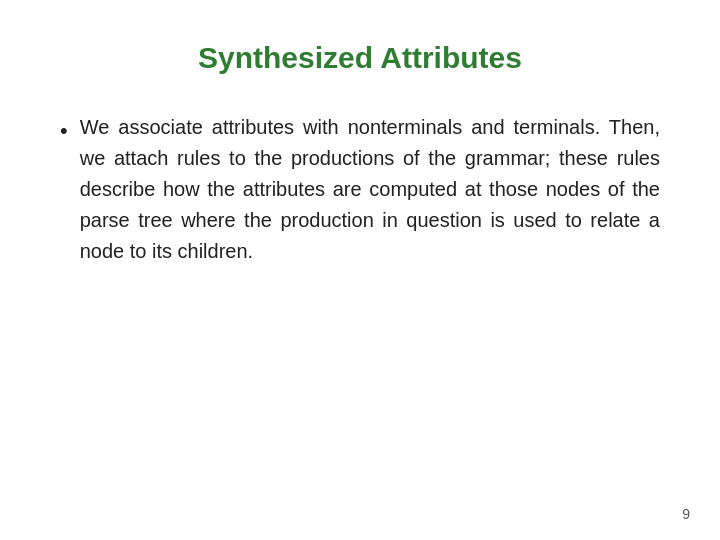 This screenshot has width=720, height=540. I want to click on slide-number: 9, so click(686, 514).